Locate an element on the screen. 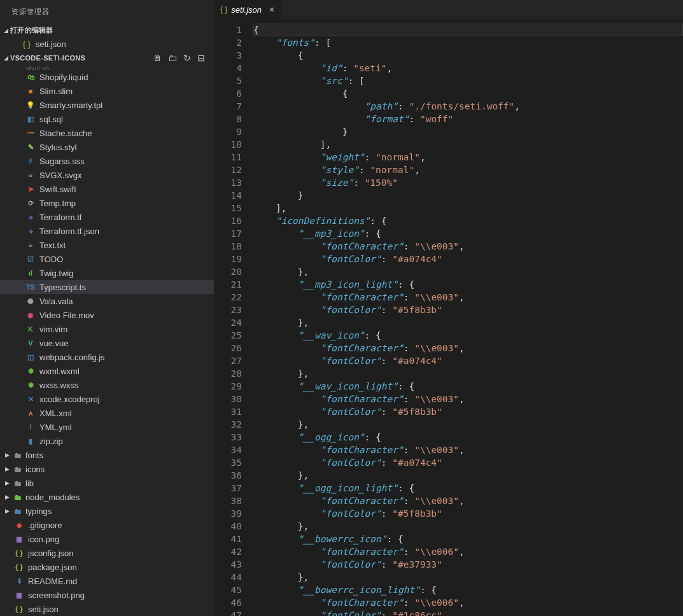  code-line: "iconDefinitions": { is located at coordinates (468, 221).